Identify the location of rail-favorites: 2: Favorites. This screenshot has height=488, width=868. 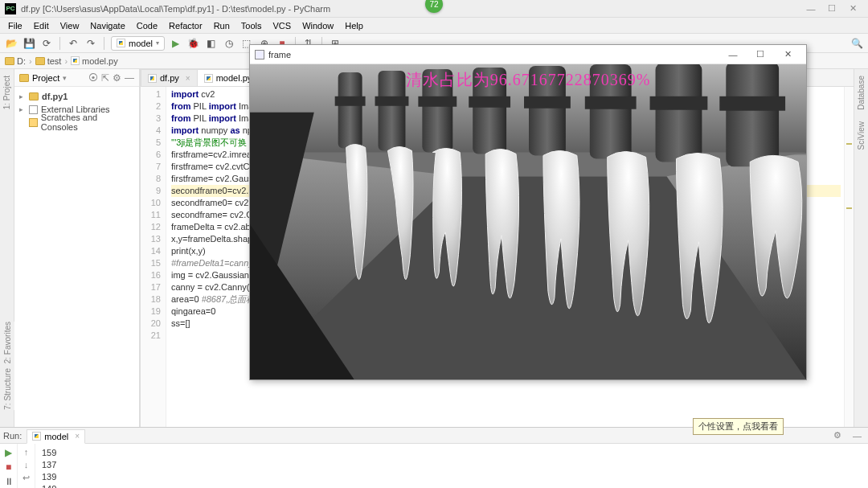
(8, 342).